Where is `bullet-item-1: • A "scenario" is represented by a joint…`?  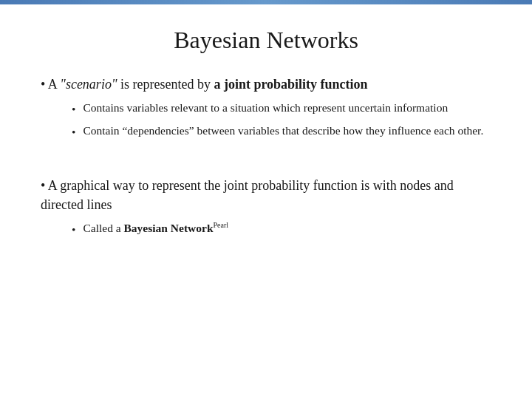
bullet-item-1: • A "scenario" is represented by a joint… is located at coordinates (266, 108).